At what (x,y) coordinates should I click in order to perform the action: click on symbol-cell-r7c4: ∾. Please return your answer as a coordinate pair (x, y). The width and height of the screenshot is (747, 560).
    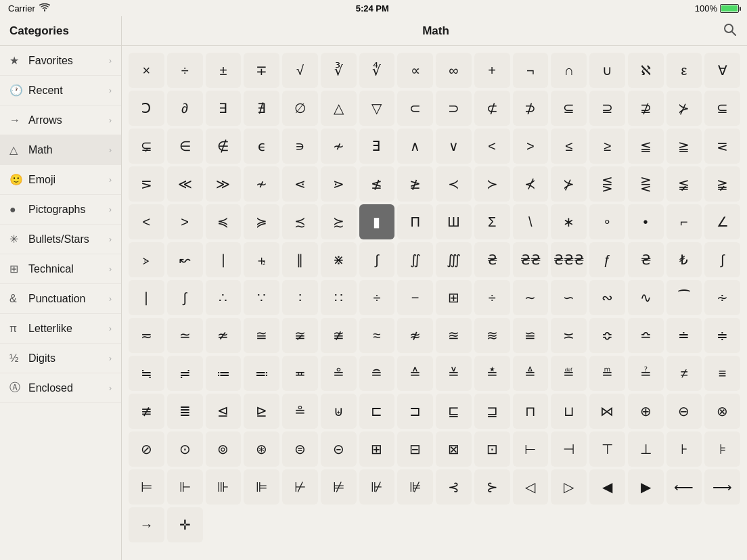
    Looking at the image, I should click on (608, 298).